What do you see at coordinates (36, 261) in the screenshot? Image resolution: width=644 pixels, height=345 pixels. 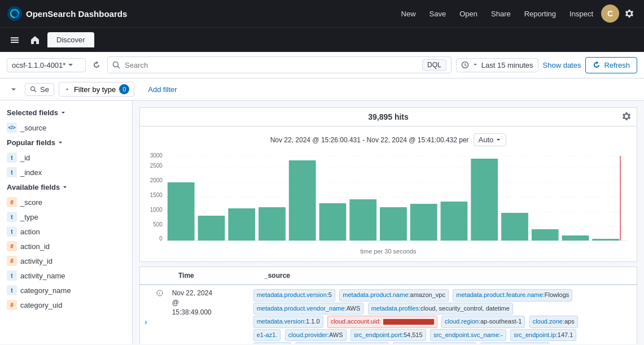 I see `field-name: activity_id` at bounding box center [36, 261].